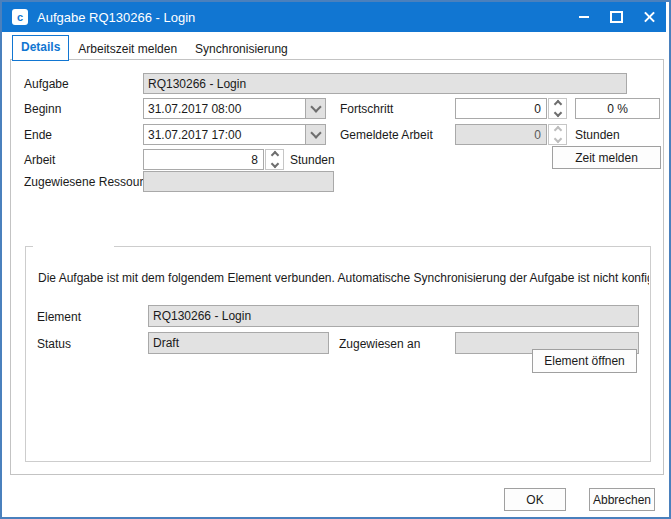 This screenshot has height=519, width=671. I want to click on tab-synchronisierung: Synchronisierung, so click(242, 50).